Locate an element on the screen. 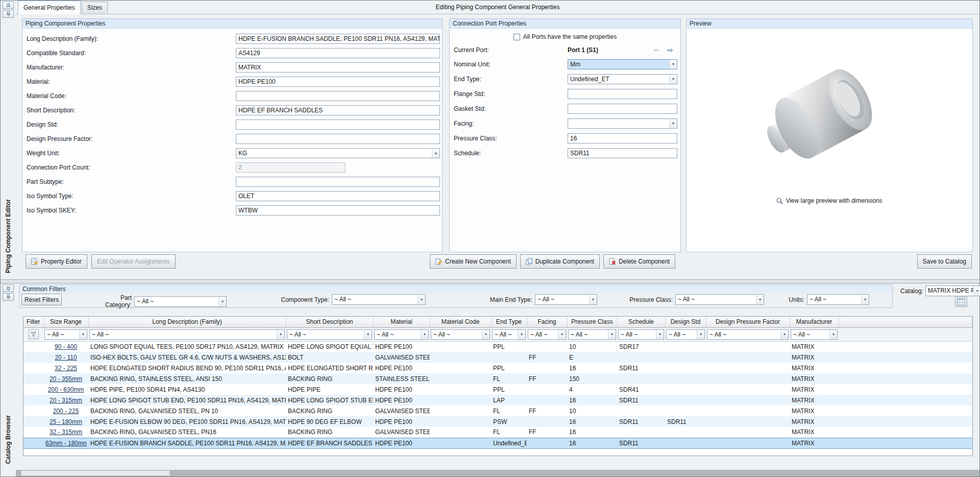 The height and width of the screenshot is (477, 980). size-range-link: 32 - 315mm is located at coordinates (66, 432).